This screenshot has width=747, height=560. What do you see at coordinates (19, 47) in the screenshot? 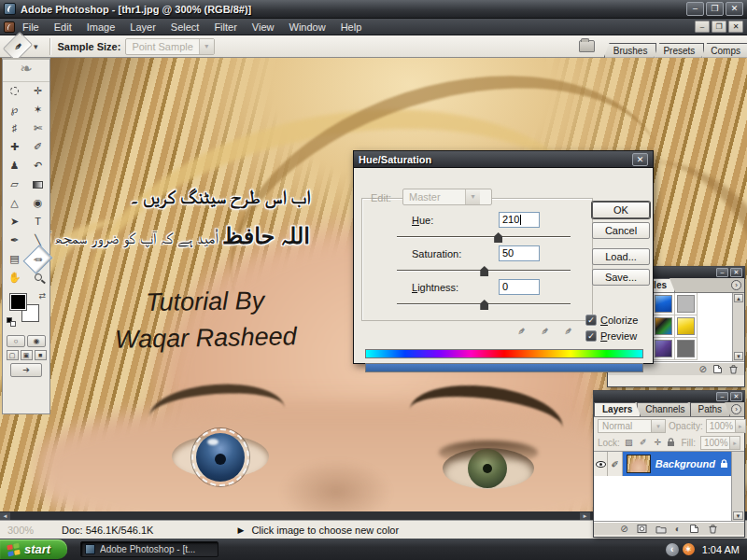
I see `eyedropper-tool-icon: ✒` at bounding box center [19, 47].